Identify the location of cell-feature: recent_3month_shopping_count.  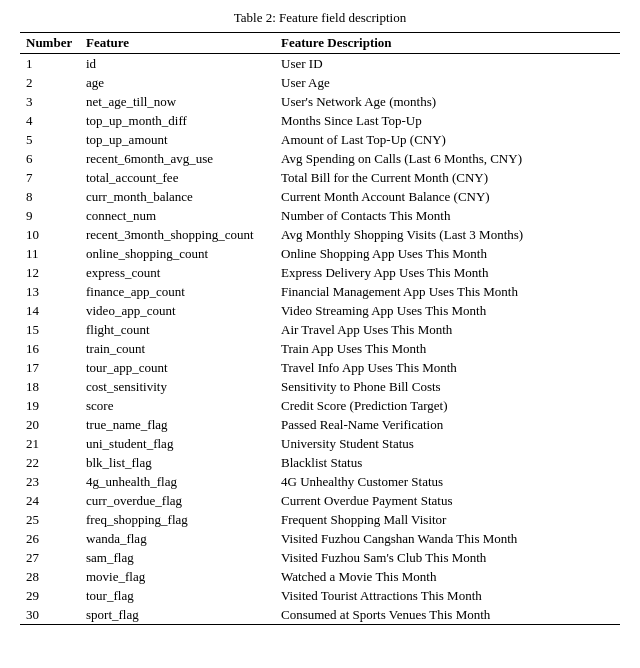
(178, 234).